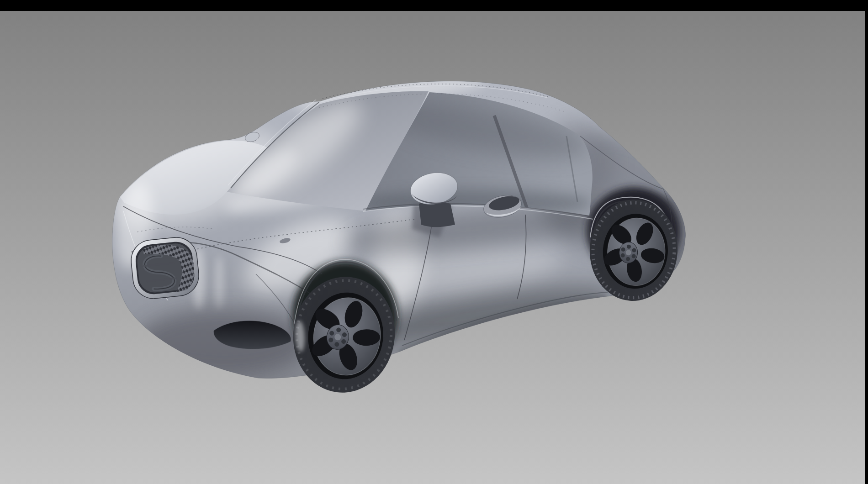  I want to click on grille-assembly, so click(165, 268).